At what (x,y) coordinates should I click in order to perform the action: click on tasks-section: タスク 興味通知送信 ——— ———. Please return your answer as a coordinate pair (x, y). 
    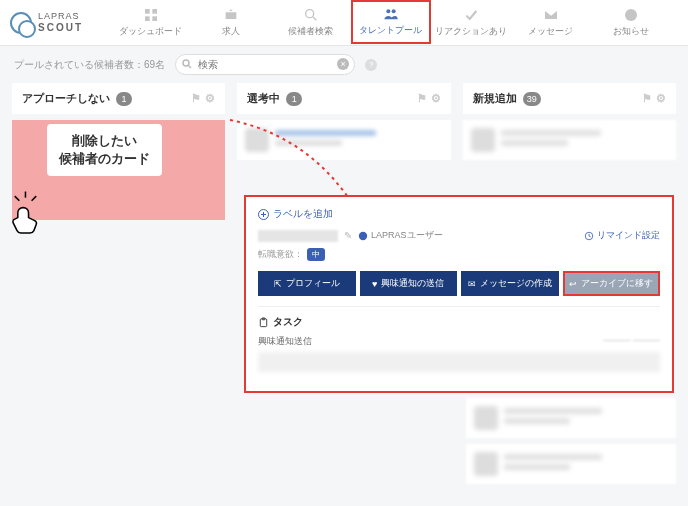
    Looking at the image, I should click on (459, 339).